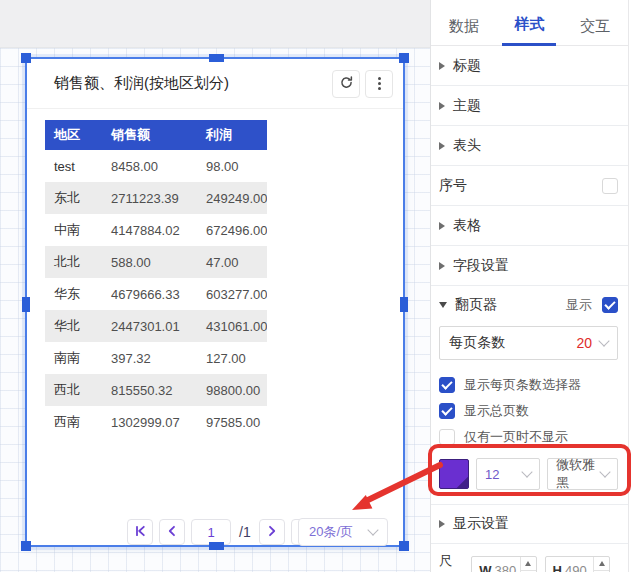  Describe the element at coordinates (530, 411) in the screenshot. I see `option-show-total-pages: 显示总页数` at that location.